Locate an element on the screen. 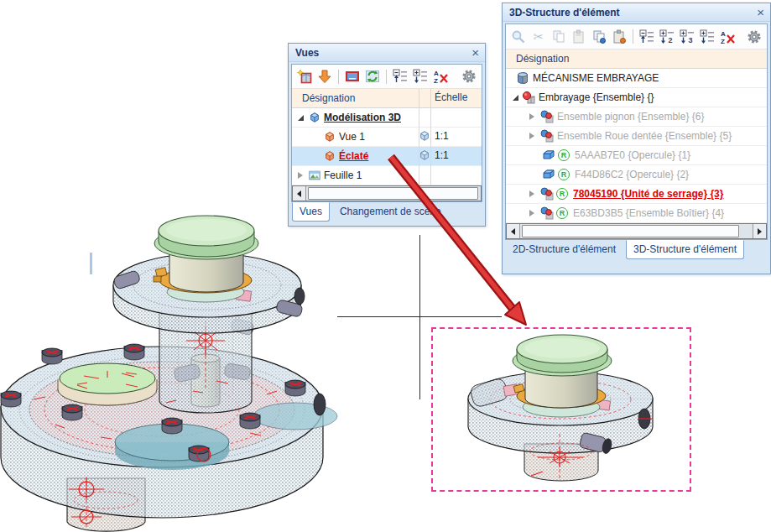 The width and height of the screenshot is (771, 532). svg-text: 2 is located at coordinates (671, 40).